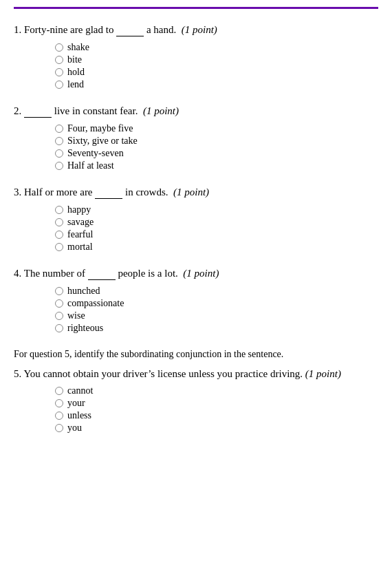  I want to click on question-2-text: 2. live in constant fear. (1 point), so click(196, 111).